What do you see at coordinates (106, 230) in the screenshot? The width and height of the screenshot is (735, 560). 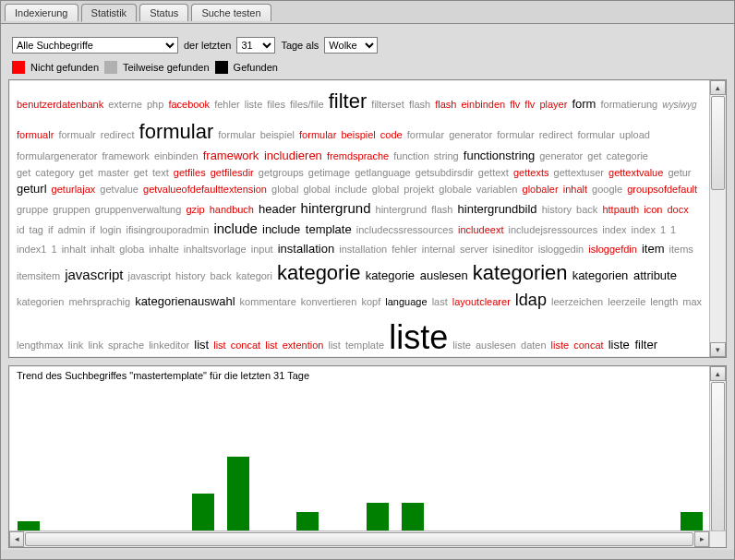 I see `tag-item: if login` at bounding box center [106, 230].